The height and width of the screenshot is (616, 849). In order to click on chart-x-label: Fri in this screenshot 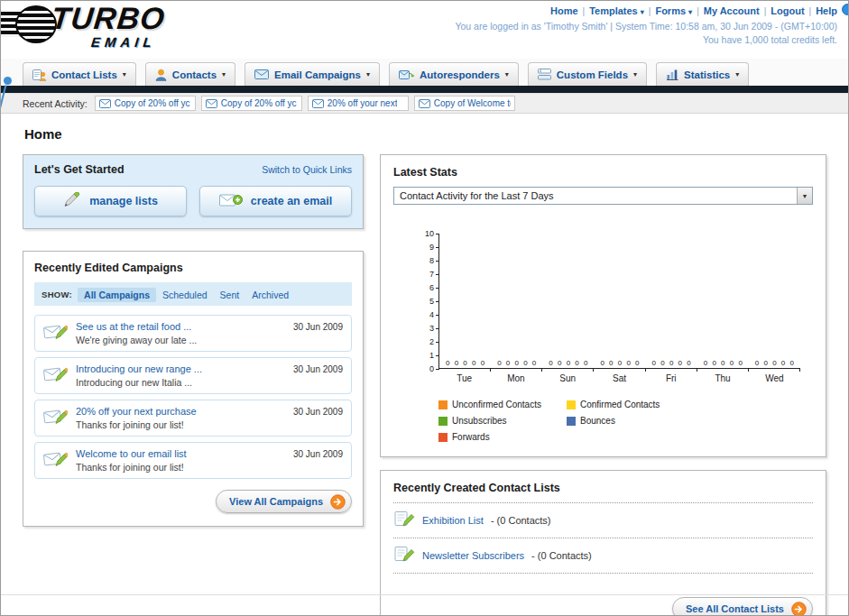, I will do `click(671, 379)`.